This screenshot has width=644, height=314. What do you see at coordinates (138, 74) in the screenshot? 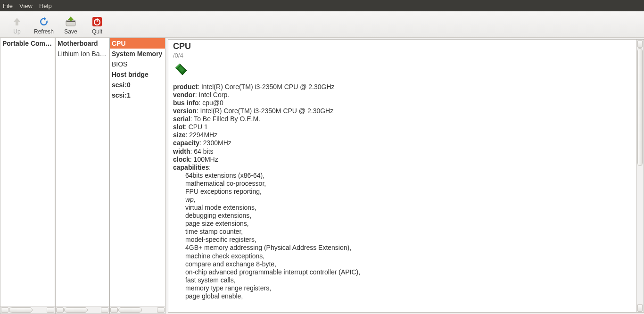
I see `tree-item-host-bridge: Host bridge` at bounding box center [138, 74].